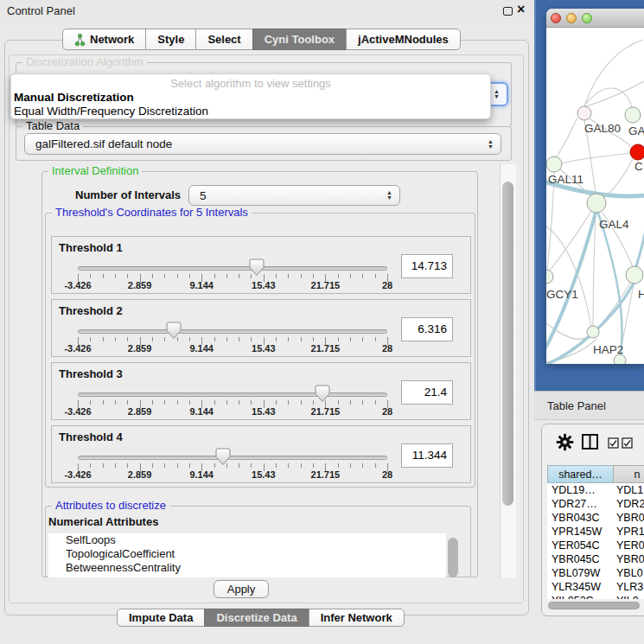  What do you see at coordinates (596, 518) in the screenshot?
I see `table-row: YBR043CYBR0` at bounding box center [596, 518].